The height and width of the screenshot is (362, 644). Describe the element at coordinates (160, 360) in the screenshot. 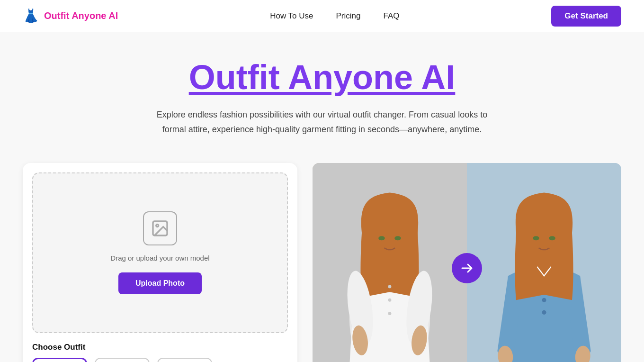

I see `outfit-options: ⚡ 👹 ＋ Customize` at that location.